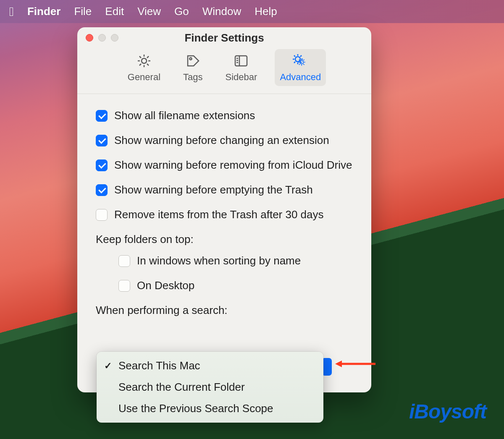 This screenshot has height=439, width=504. I want to click on checkbox-show-extensions, so click(102, 116).